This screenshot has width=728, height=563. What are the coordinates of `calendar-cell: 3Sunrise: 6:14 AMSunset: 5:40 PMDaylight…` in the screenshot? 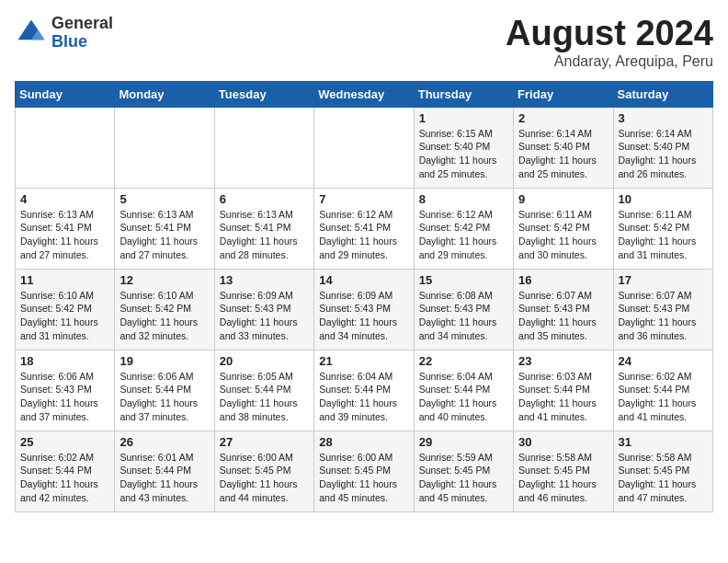 It's located at (663, 147).